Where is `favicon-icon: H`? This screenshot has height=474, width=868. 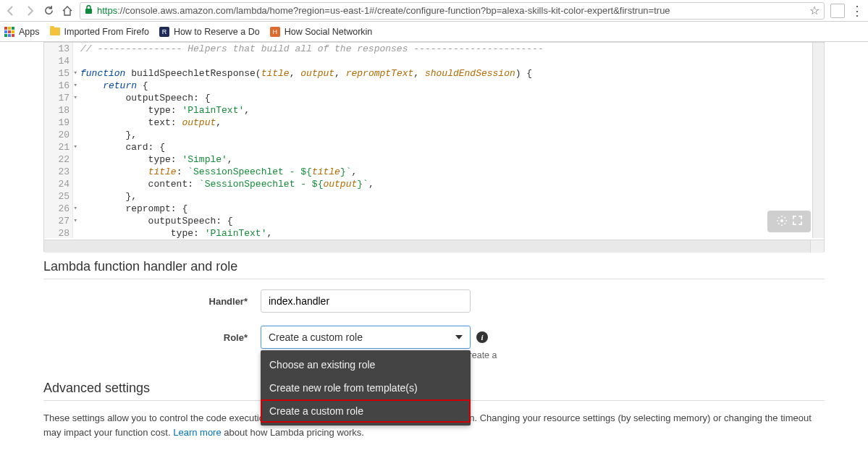
favicon-icon: H is located at coordinates (275, 32).